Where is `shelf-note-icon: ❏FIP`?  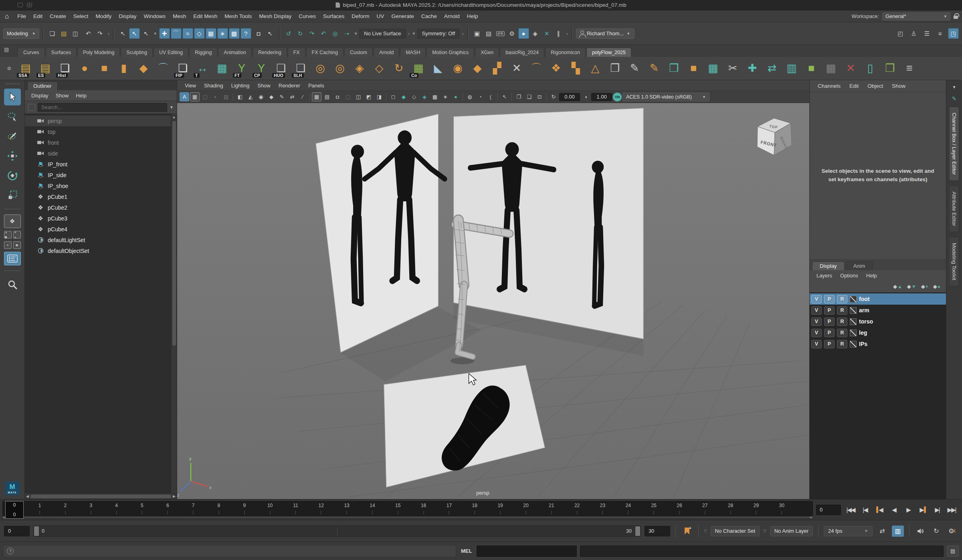
shelf-note-icon: ❏FIP is located at coordinates (183, 69).